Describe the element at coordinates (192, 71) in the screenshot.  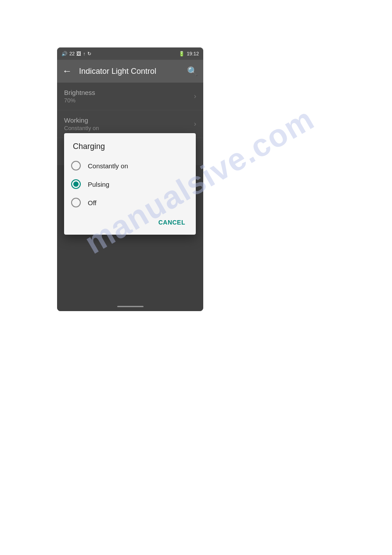
I see `search-icon: 🔍` at that location.